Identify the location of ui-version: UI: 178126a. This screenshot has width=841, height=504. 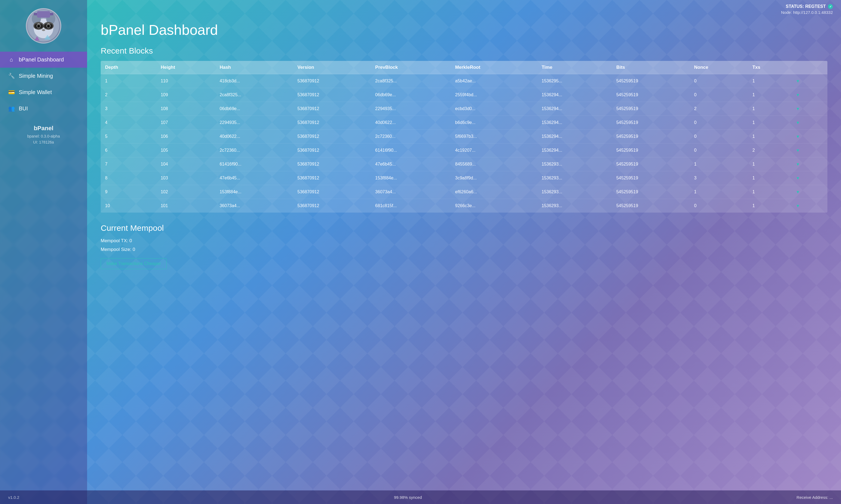
(44, 142).